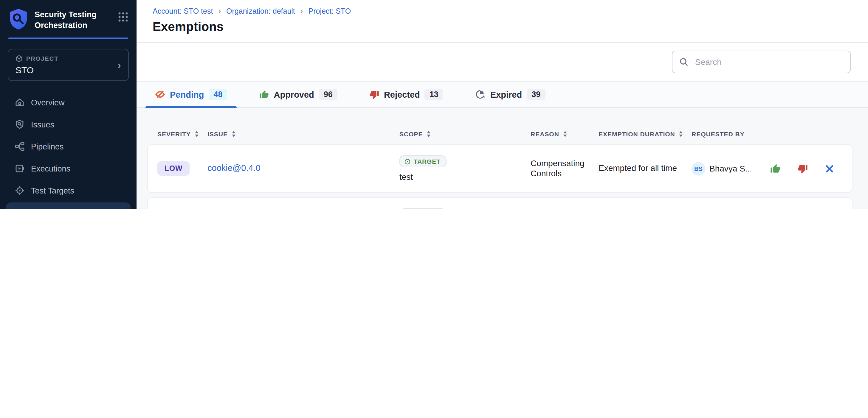 The height and width of the screenshot is (418, 868). What do you see at coordinates (830, 168) in the screenshot?
I see `close-icon` at bounding box center [830, 168].